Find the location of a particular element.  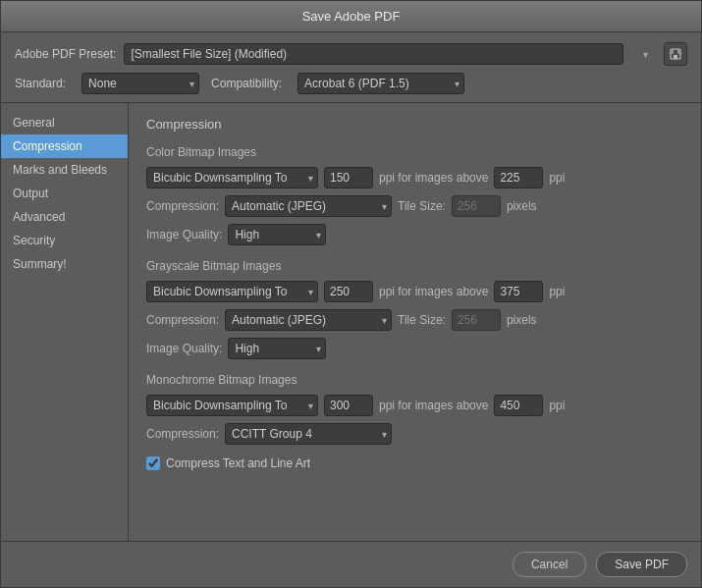

gray-downsample-select: Bicubic Downsampling To is located at coordinates (232, 292).